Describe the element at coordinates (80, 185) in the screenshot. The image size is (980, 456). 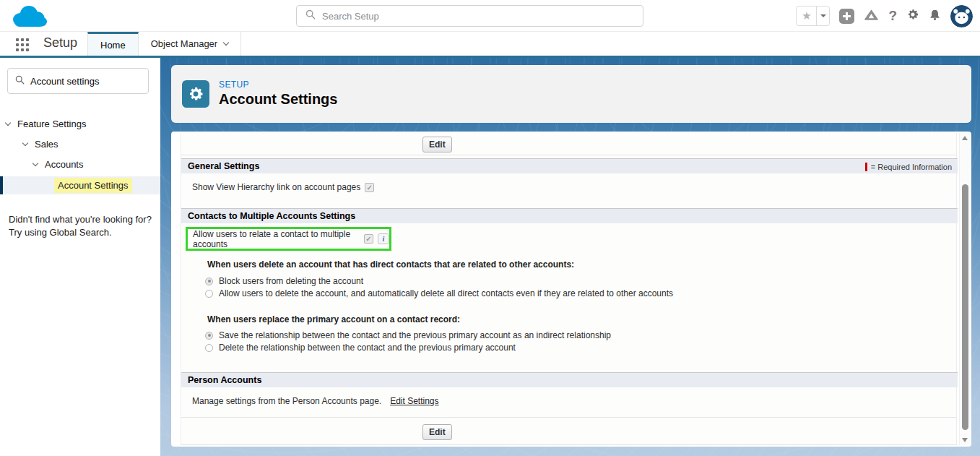
I see `sidebar-item-account-settings: Account Settings` at that location.